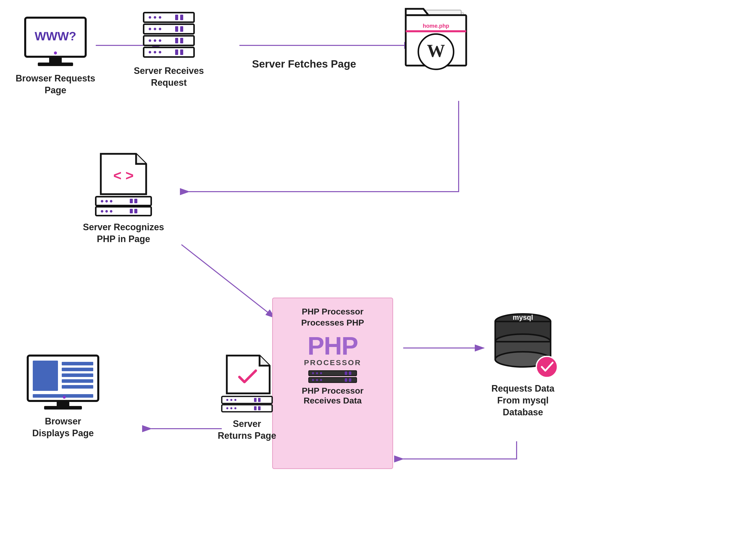 Image resolution: width=756 pixels, height=553 pixels. I want to click on php-processor-box: PHP ProcessorProcesses PHP PHP PROCESSOR…, so click(333, 383).